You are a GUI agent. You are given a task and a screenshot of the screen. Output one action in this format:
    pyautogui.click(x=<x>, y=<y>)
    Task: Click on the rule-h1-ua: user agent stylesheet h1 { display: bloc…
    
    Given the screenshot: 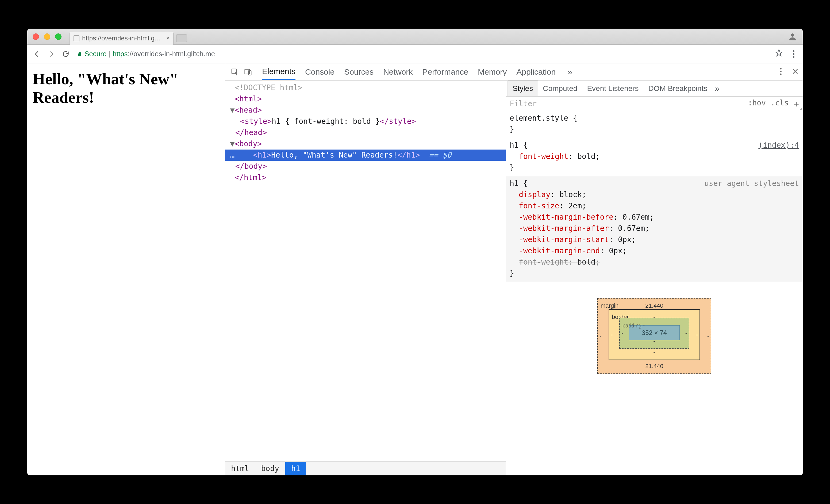 What is the action you would take?
    pyautogui.click(x=654, y=229)
    